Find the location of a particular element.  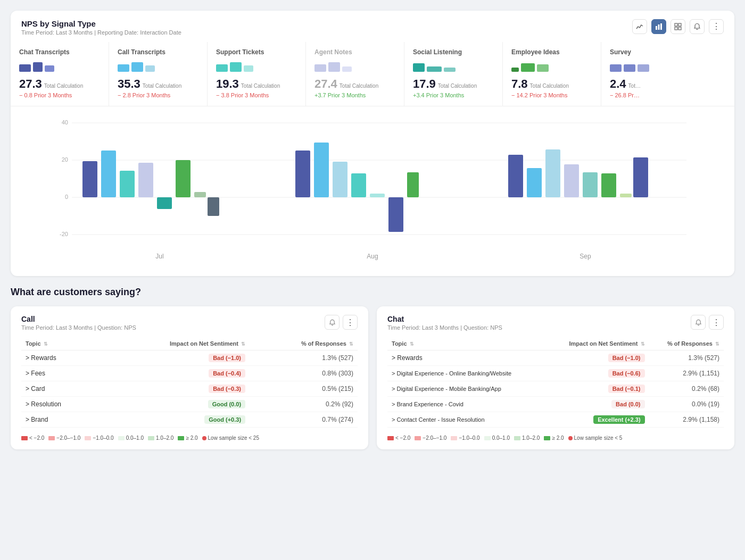

signal-social-bars is located at coordinates (453, 66).